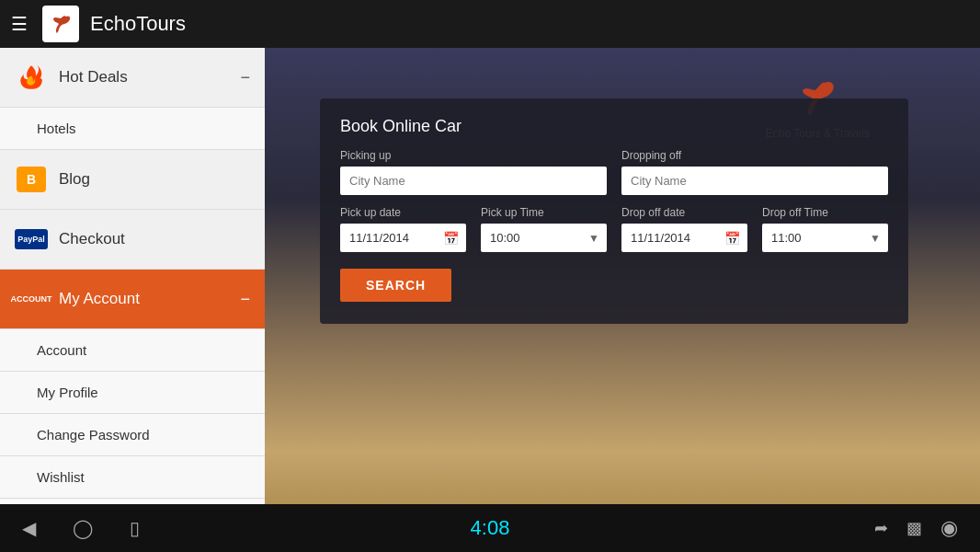  Describe the element at coordinates (826, 229) in the screenshot. I see `drop-off-time-field: Drop off Time 11:00 12:00 13:00 ▼` at that location.